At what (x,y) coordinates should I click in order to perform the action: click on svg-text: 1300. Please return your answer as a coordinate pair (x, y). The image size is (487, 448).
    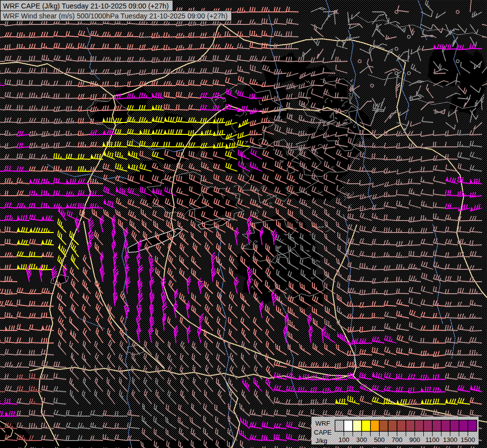
    Looking at the image, I should click on (450, 440).